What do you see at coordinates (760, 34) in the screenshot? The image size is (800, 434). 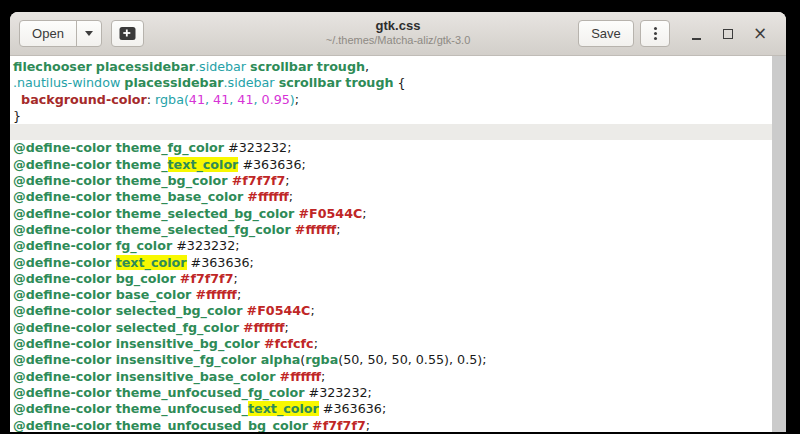 I see `close-icon: ×` at bounding box center [760, 34].